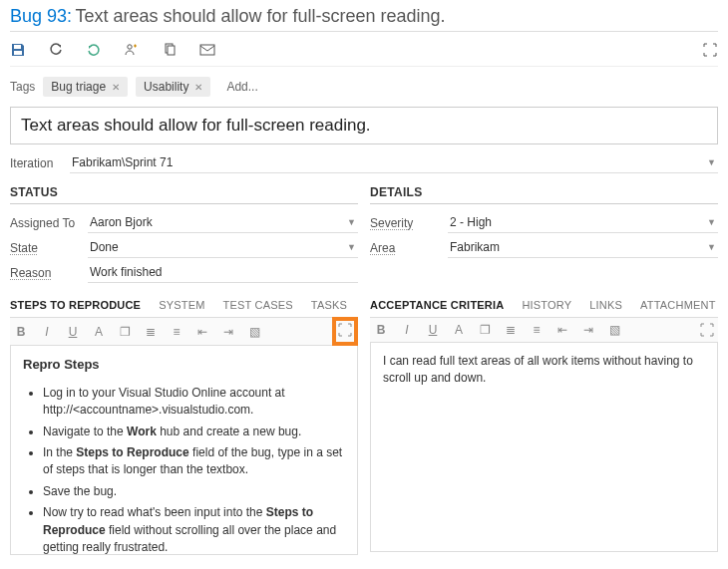 The image size is (728, 569). Describe the element at coordinates (364, 18) in the screenshot. I see `work-item-header: Bug 93: Text areas should allow for full…` at that location.